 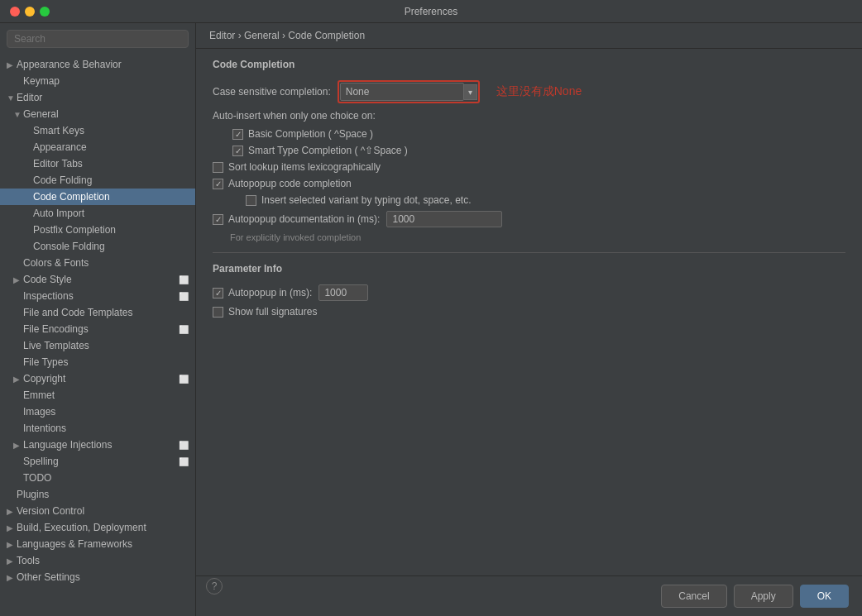 I want to click on sidebar-item-label: Other Settings, so click(x=103, y=577).